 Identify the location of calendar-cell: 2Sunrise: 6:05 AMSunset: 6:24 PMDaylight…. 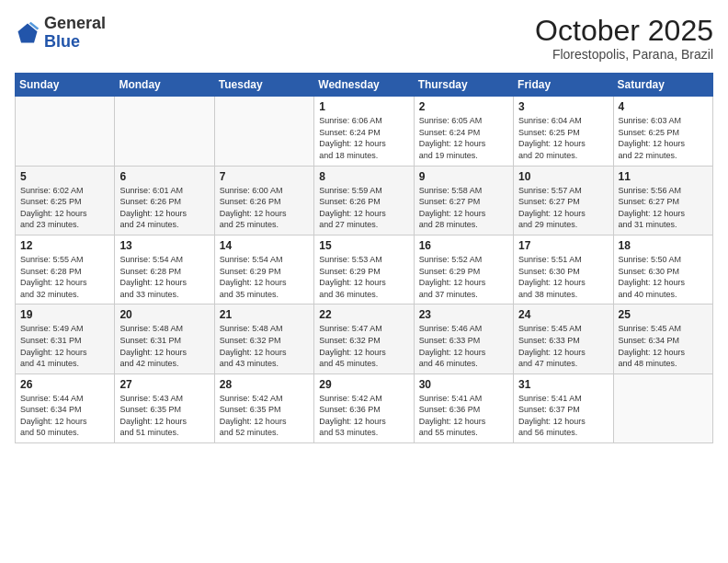
(463, 131).